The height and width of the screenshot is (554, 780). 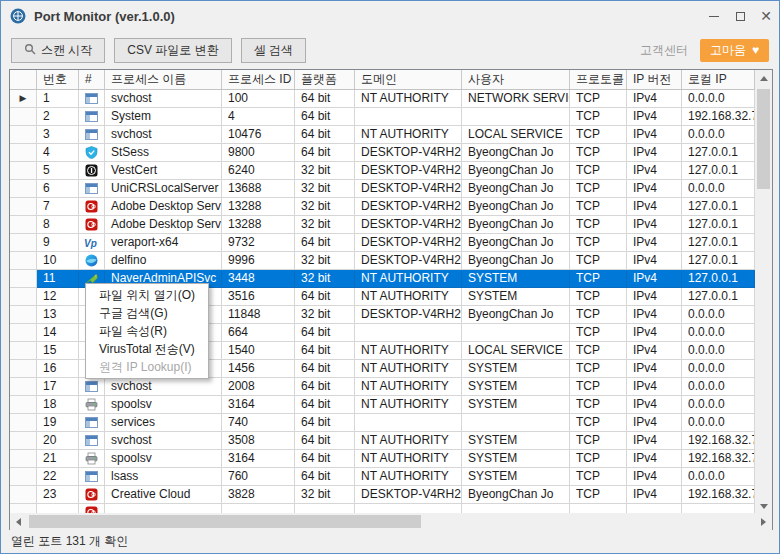 What do you see at coordinates (382, 405) in the screenshot?
I see `table-row: 18spoolsv316464 bitNT AUTHORITYSYSTEMTCP…` at bounding box center [382, 405].